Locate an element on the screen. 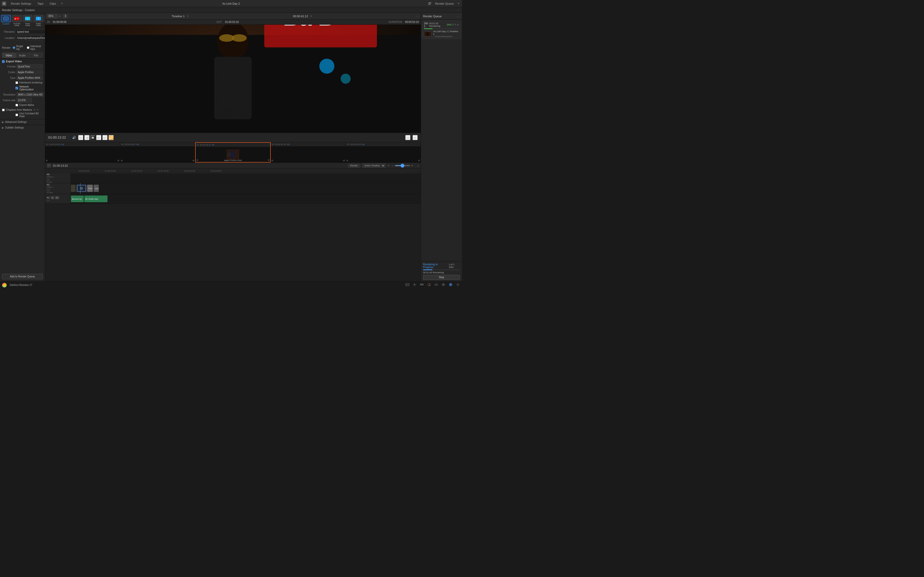 The width and height of the screenshot is (924, 577). clips-menu: Clips is located at coordinates (53, 4).